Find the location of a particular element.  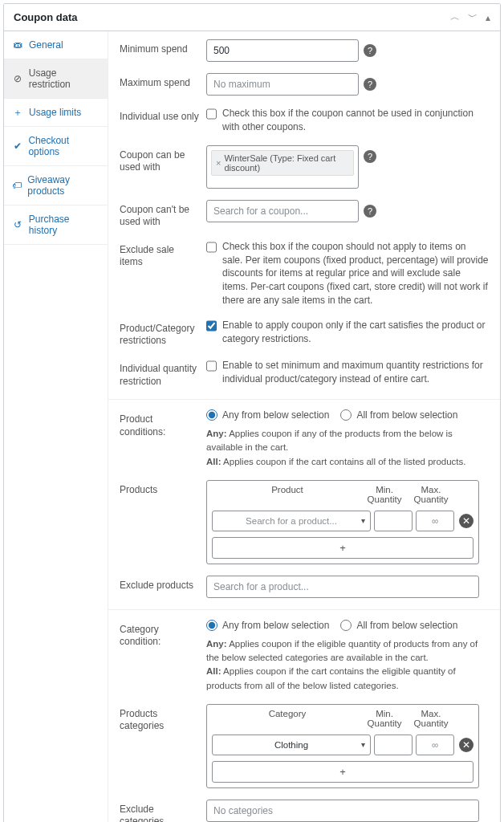

exclude-categories-label: Exclude categories is located at coordinates (160, 811).